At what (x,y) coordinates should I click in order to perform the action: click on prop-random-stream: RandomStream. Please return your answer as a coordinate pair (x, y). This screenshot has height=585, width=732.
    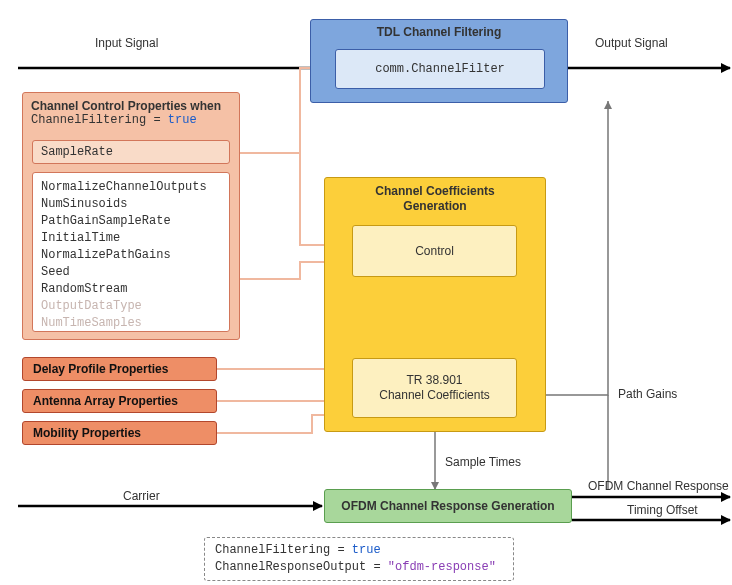
    Looking at the image, I should click on (131, 290).